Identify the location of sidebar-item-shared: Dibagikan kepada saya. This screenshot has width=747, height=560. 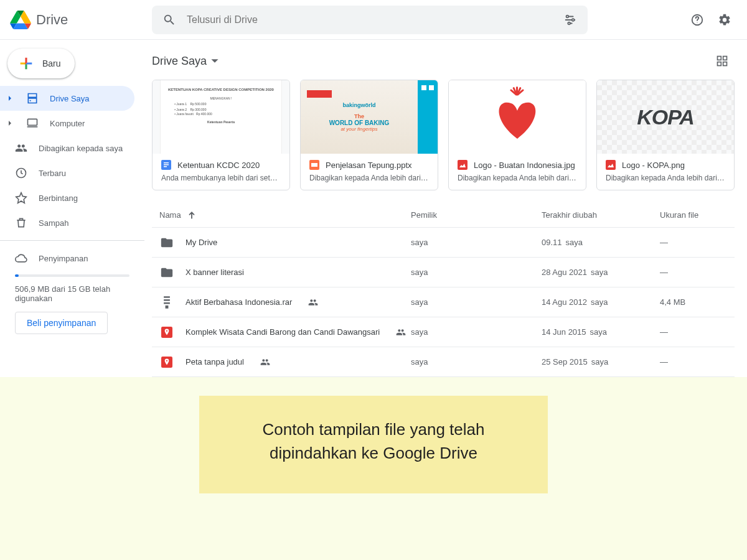
(67, 148).